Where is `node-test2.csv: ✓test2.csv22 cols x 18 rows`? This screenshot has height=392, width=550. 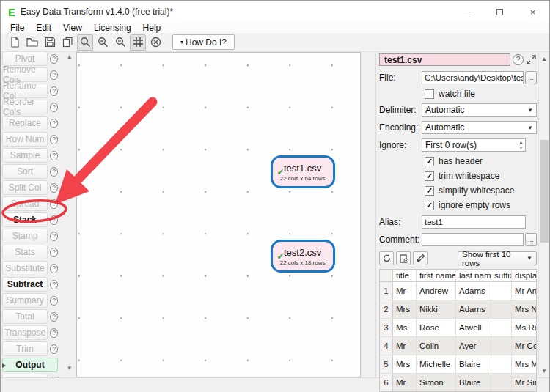
node-test2.csv: ✓test2.csv22 cols x 18 rows is located at coordinates (303, 256).